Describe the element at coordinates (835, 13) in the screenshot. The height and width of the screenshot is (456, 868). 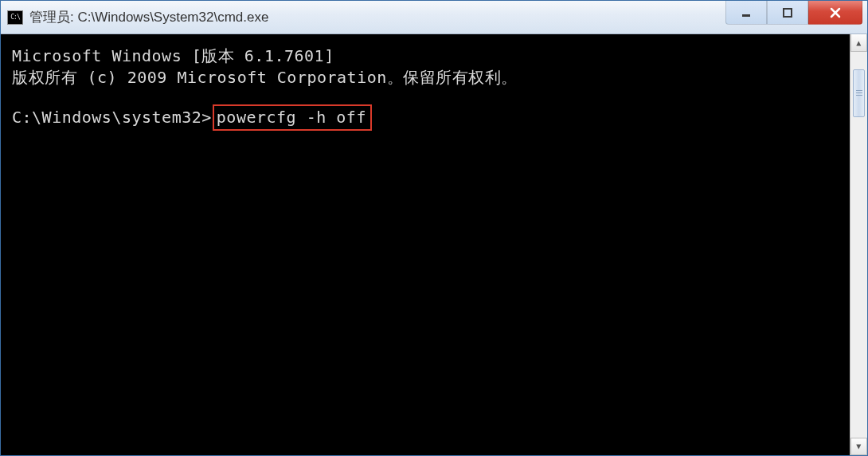
I see `close-icon` at that location.